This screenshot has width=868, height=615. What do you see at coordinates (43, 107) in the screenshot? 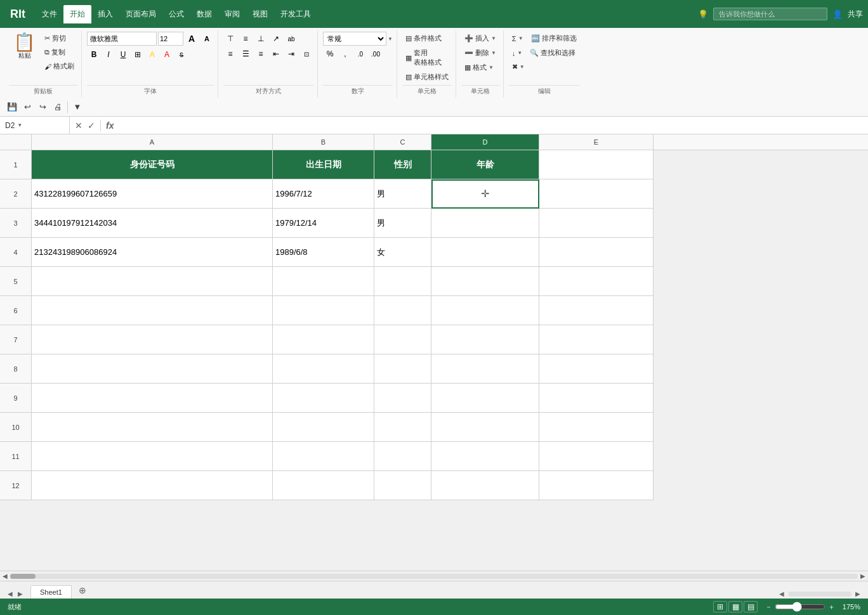
I see `redo-button: ↪` at bounding box center [43, 107].